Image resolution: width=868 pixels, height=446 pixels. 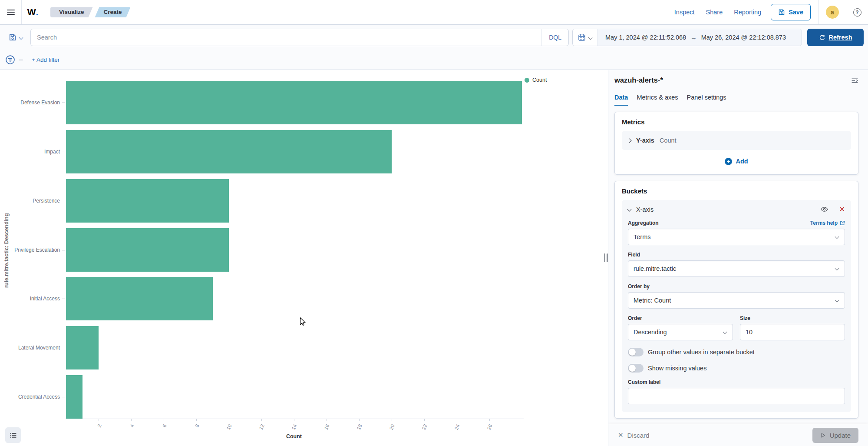 What do you see at coordinates (90, 12) in the screenshot?
I see `breadcrumb: Visualize Create` at bounding box center [90, 12].